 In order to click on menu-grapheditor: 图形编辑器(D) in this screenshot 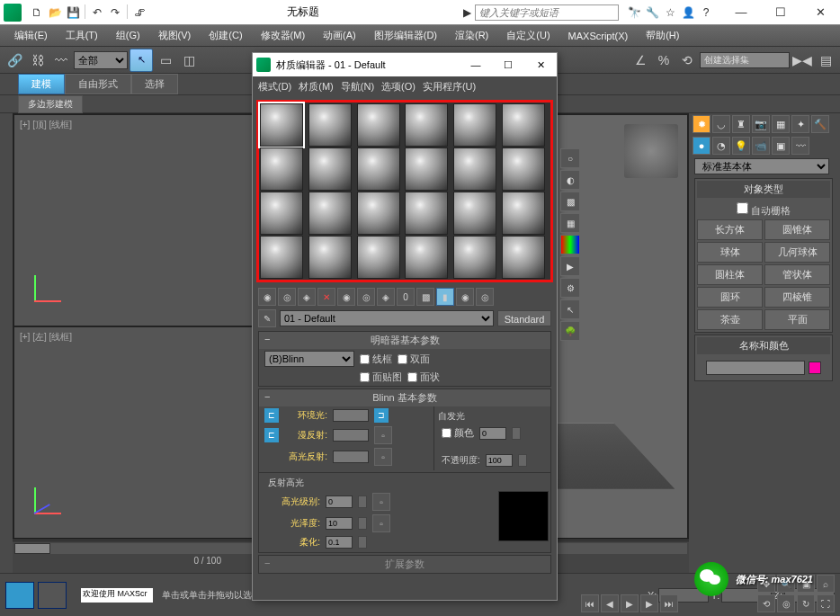, I will do `click(406, 36)`.